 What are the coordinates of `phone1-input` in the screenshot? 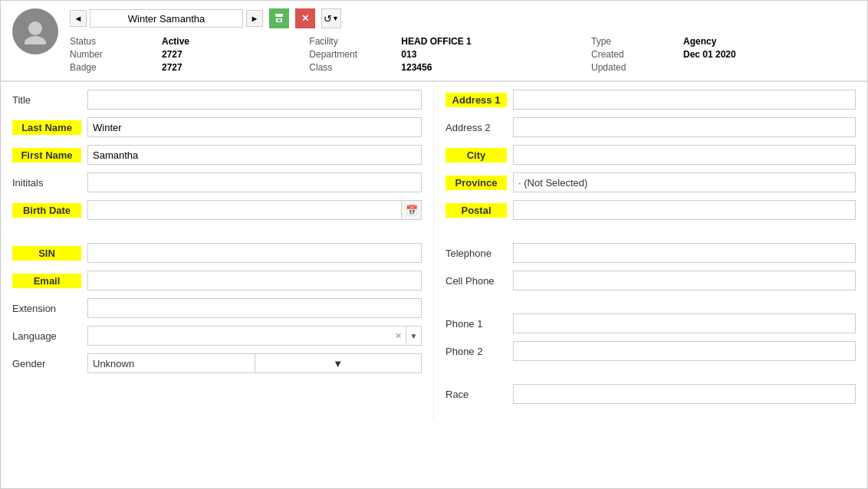 It's located at (684, 323).